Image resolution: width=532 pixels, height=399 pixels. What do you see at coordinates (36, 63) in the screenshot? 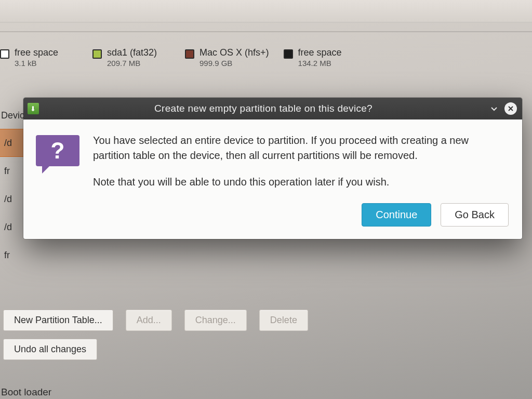
I see `legend-size: 3.1 kB` at bounding box center [36, 63].